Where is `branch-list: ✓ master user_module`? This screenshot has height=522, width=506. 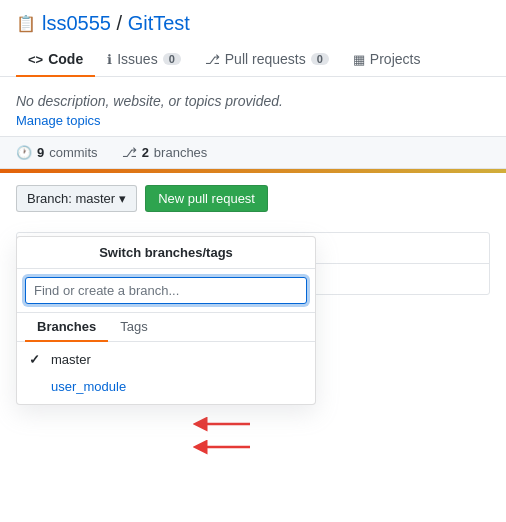
branch-list: ✓ master user_module is located at coordinates (166, 373).